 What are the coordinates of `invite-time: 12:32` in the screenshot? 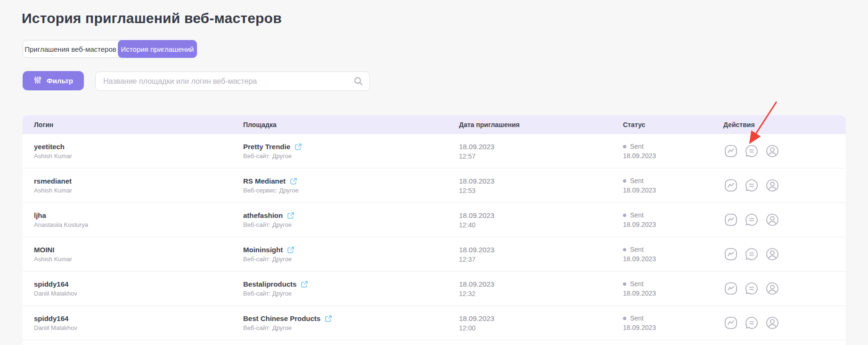 It's located at (541, 294).